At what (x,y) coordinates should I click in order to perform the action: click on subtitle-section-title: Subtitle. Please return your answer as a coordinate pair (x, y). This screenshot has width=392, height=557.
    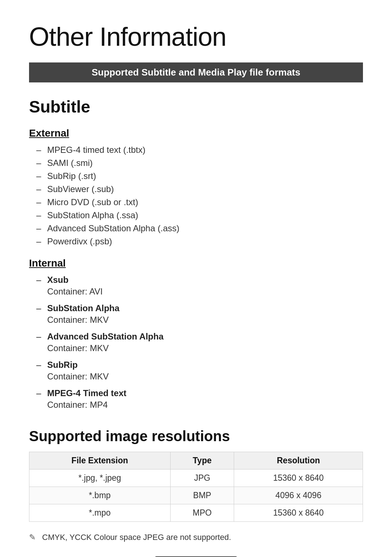
    Looking at the image, I should click on (196, 107).